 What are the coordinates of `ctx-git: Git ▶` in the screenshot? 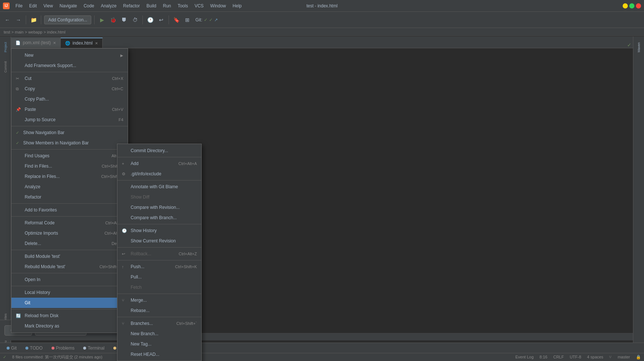 It's located at (70, 303).